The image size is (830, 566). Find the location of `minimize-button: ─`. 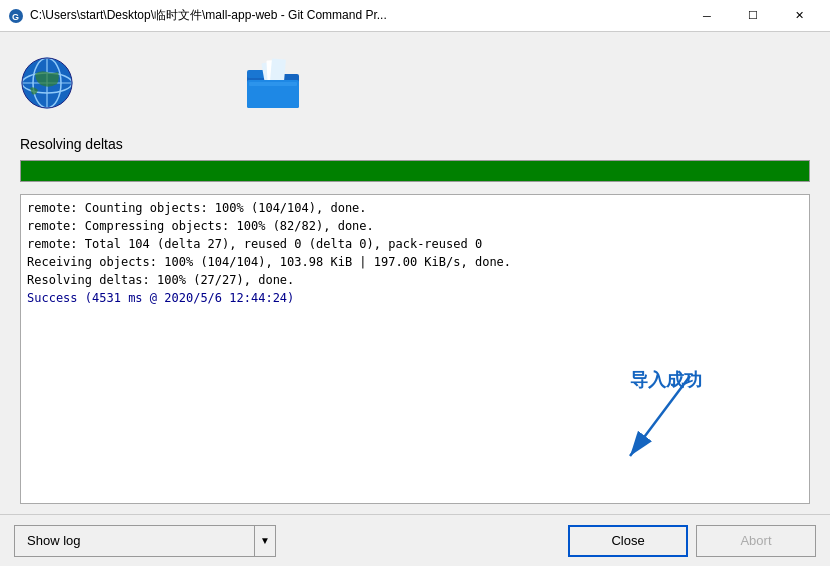

minimize-button: ─ is located at coordinates (707, 16).